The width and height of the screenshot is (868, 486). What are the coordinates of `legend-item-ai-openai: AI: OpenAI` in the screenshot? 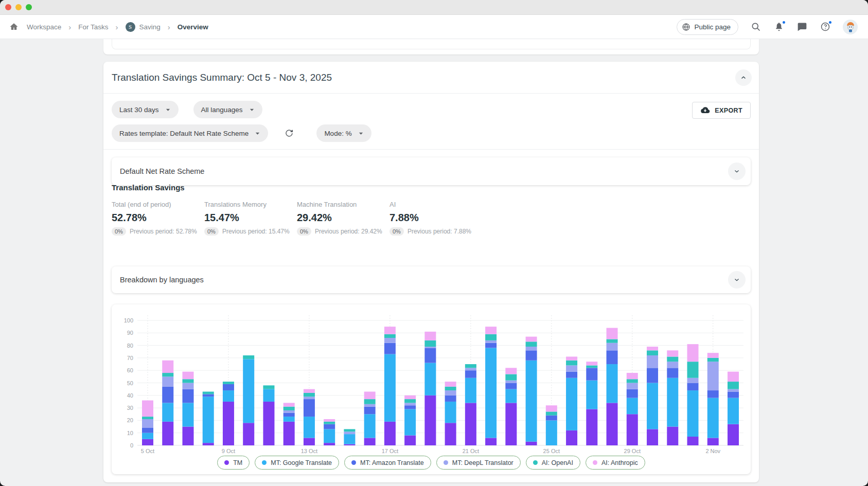 It's located at (553, 463).